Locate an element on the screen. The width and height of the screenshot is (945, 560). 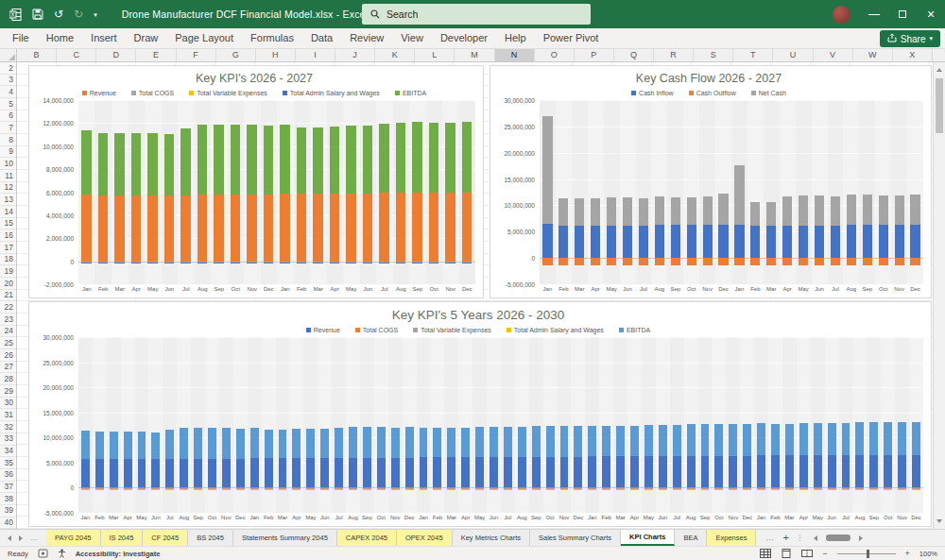
row-header-20: 20 is located at coordinates (8, 283).